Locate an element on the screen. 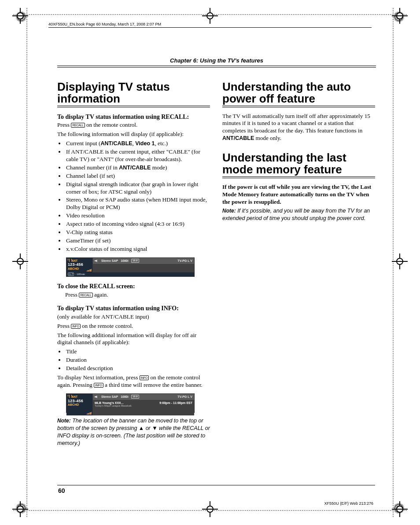 This screenshot has height=525, width=420. list-item: V-Chip rating status is located at coordinates (137, 232).